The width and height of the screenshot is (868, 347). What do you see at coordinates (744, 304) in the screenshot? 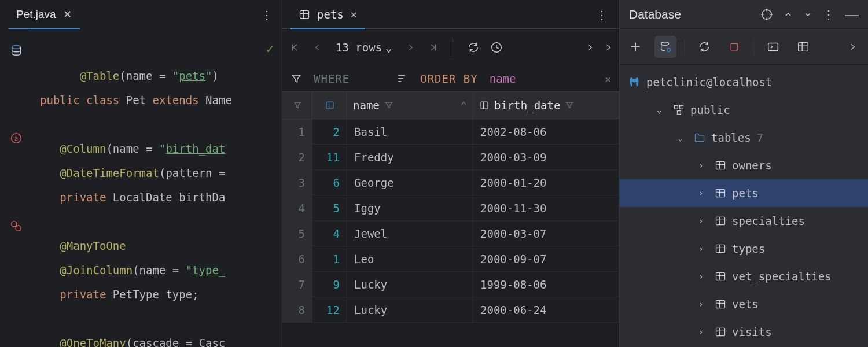
I see `tree-table-vets: ›vets` at bounding box center [744, 304].